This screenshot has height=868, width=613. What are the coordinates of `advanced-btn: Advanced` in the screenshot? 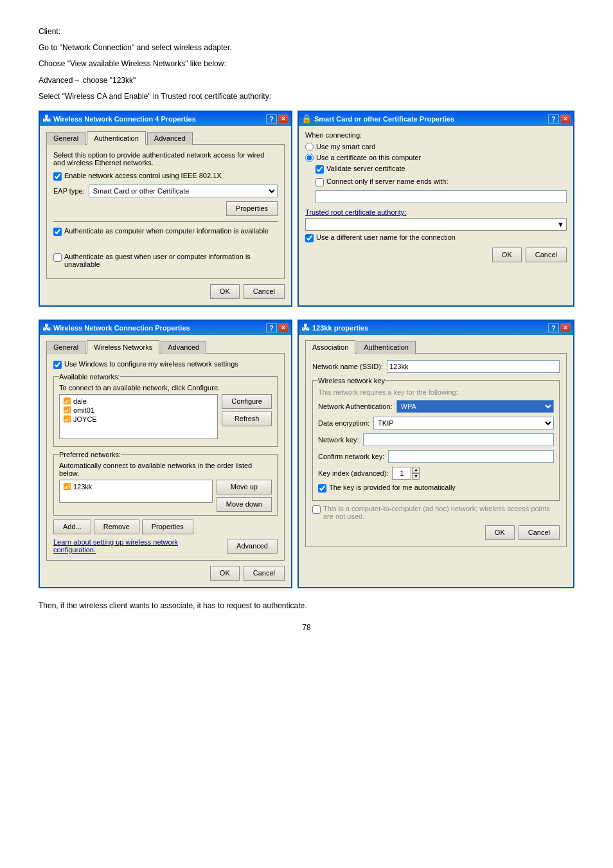 It's located at (252, 547).